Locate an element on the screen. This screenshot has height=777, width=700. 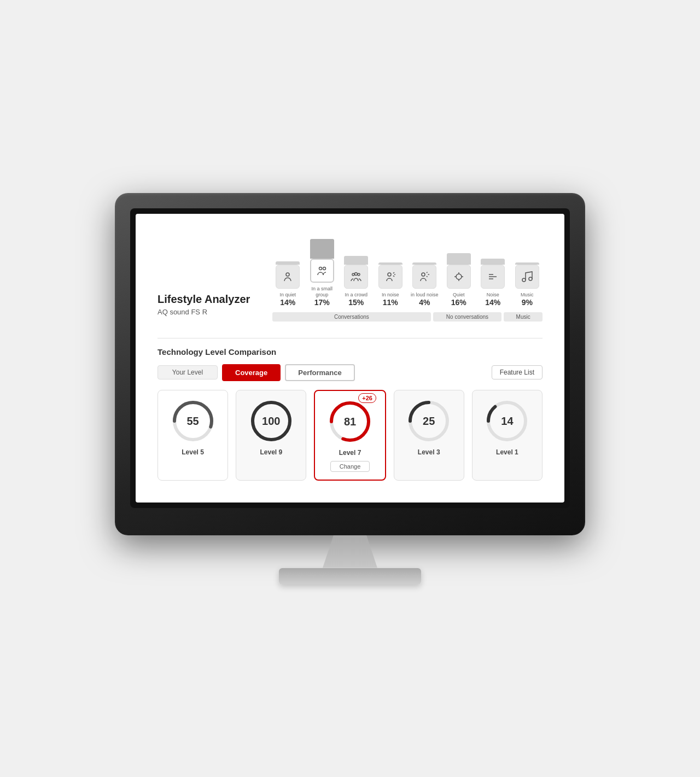
bar-item-in-quiet: In quiet14% is located at coordinates (288, 266).